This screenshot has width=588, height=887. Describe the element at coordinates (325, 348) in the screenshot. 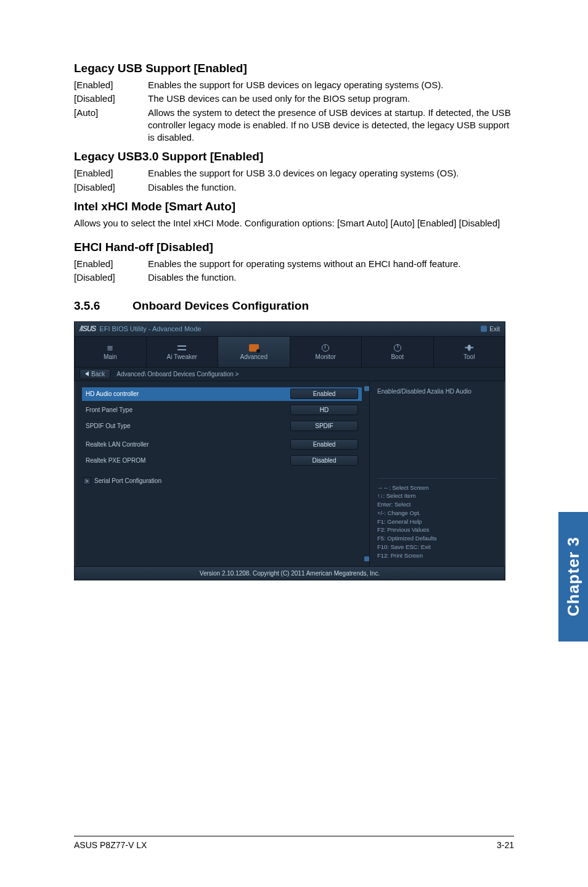

I see `monitor-icon` at that location.